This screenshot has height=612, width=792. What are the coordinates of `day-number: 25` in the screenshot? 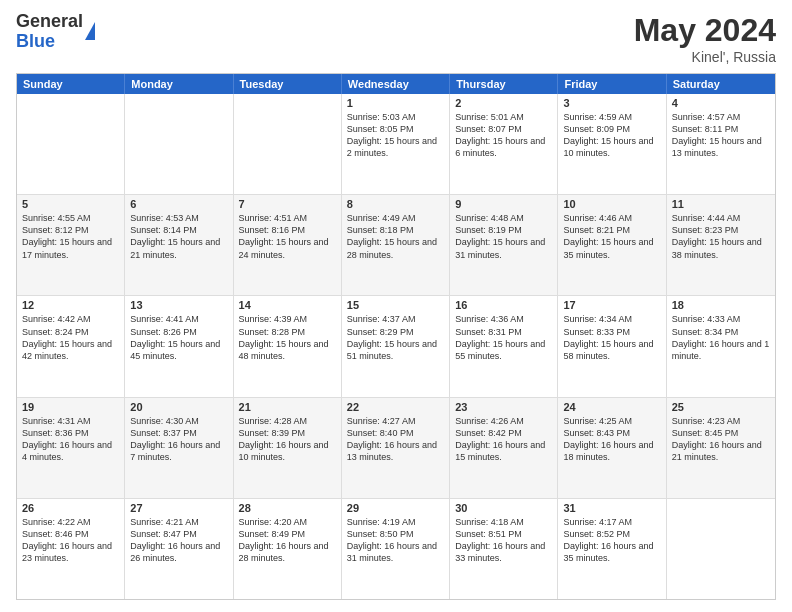 It's located at (721, 407).